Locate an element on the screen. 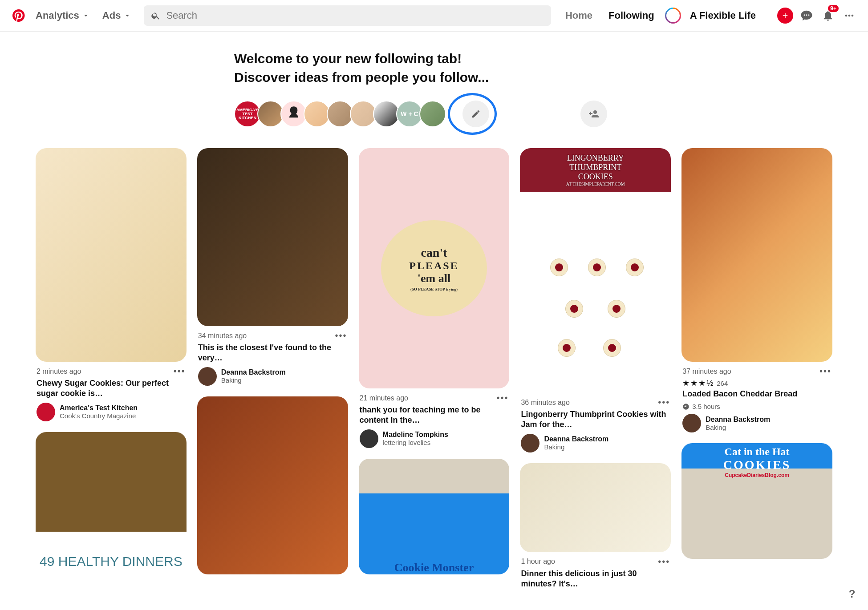 Image resolution: width=868 pixels, height=610 pixels. pin-card: LINGONBERRY THUMBPRINT COOKIES AT THESIM… is located at coordinates (596, 300).